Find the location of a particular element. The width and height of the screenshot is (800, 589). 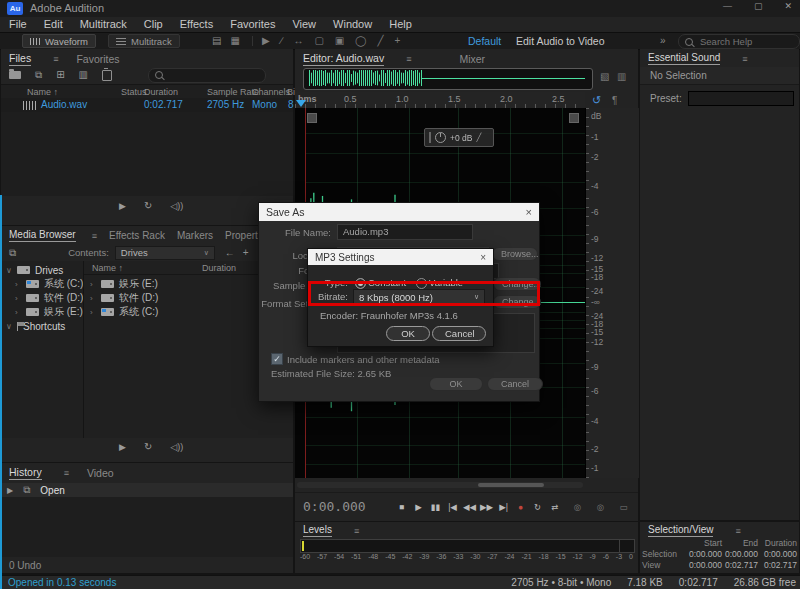

files-search-box is located at coordinates (207, 76).